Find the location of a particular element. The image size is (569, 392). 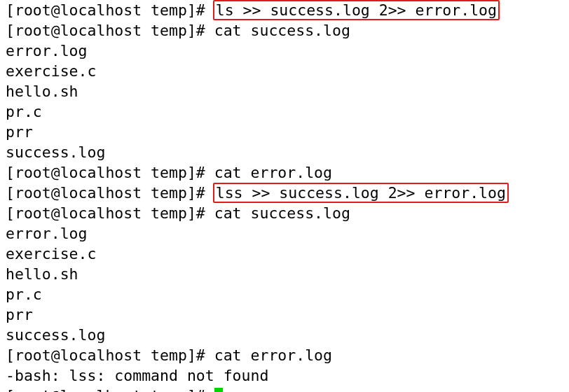

cursor is located at coordinates (219, 390).